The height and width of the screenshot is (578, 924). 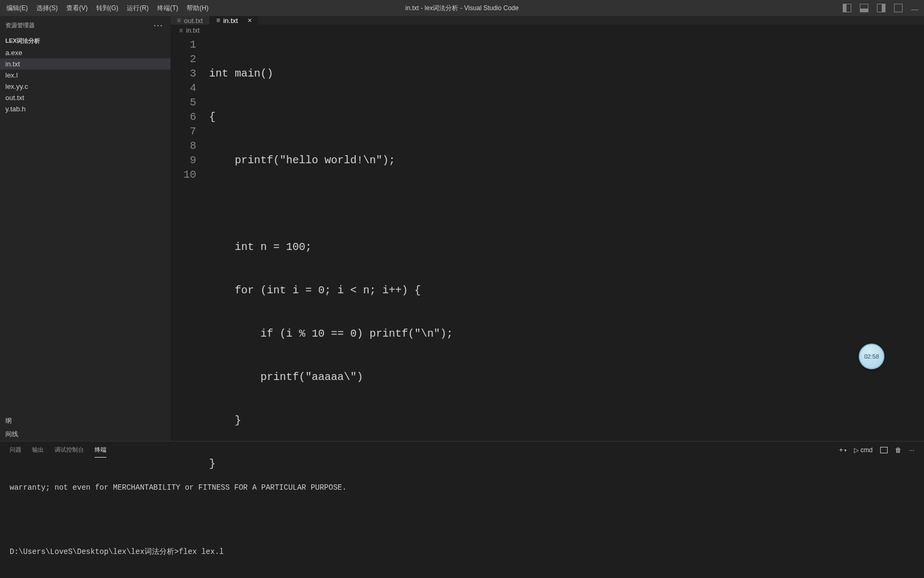 What do you see at coordinates (86, 64) in the screenshot?
I see `file-in-txt: in.txt` at bounding box center [86, 64].